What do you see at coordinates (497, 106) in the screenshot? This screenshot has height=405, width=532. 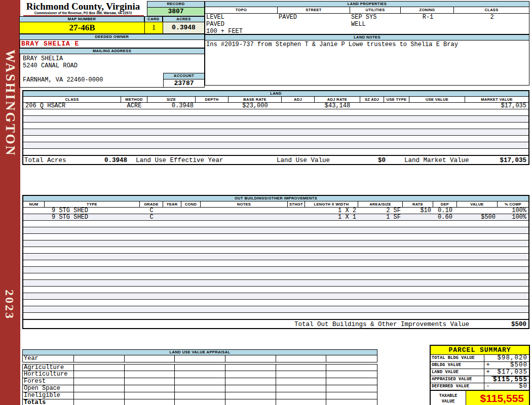 I see `land-cell-market-value: $17,035` at bounding box center [497, 106].